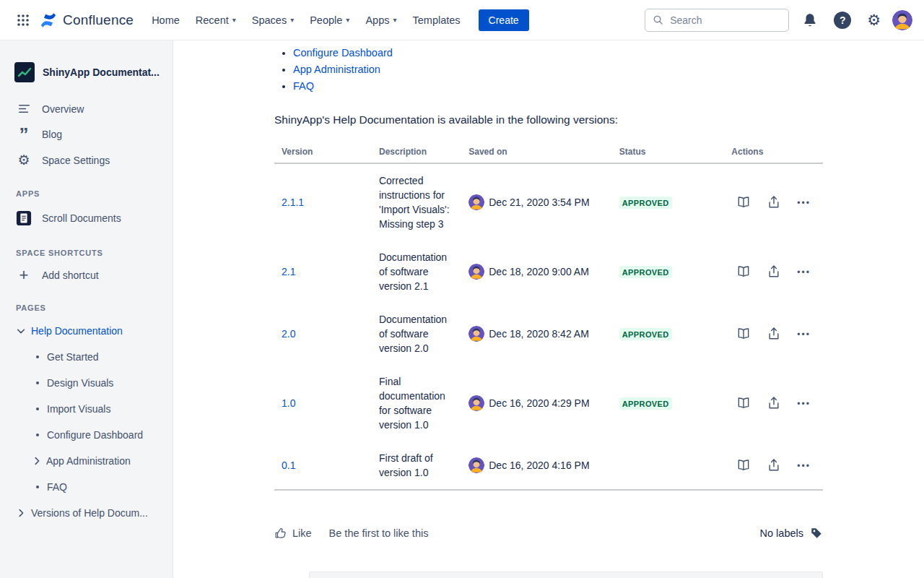 The width and height of the screenshot is (924, 578). Describe the element at coordinates (558, 69) in the screenshot. I see `list-item: App Administration` at that location.